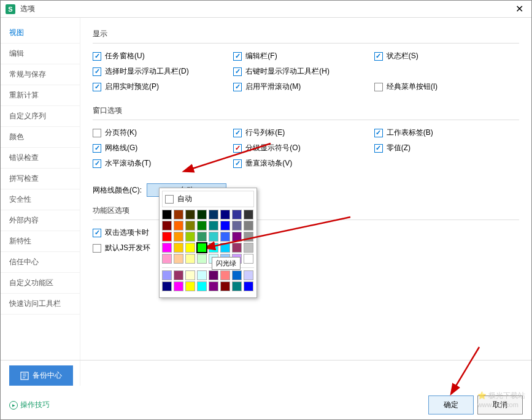 The image size is (532, 420). I want to click on checkbox-sheet-tabs, so click(379, 133).